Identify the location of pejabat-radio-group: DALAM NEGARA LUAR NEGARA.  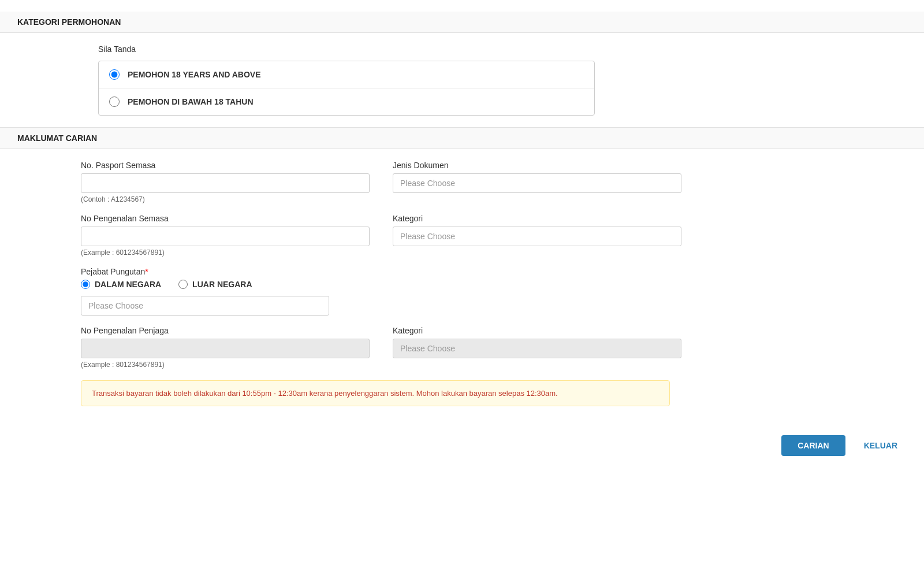
(462, 284).